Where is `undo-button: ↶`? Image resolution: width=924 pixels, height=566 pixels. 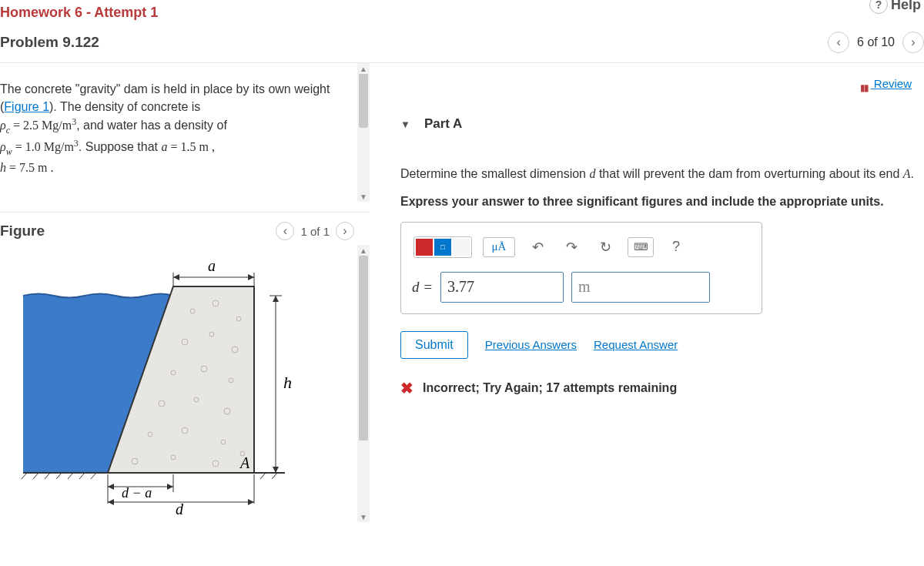
undo-button: ↶ is located at coordinates (537, 247).